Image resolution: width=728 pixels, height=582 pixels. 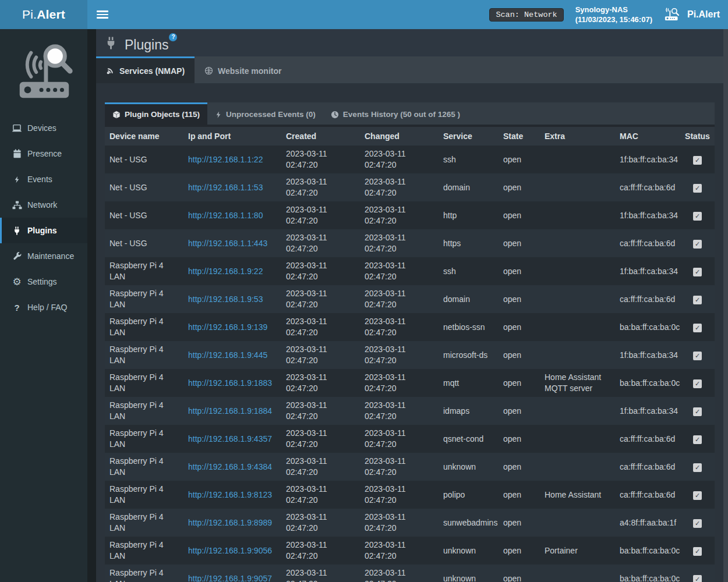 I want to click on ip-port-link: http://192.168.1.1:22, so click(x=225, y=159).